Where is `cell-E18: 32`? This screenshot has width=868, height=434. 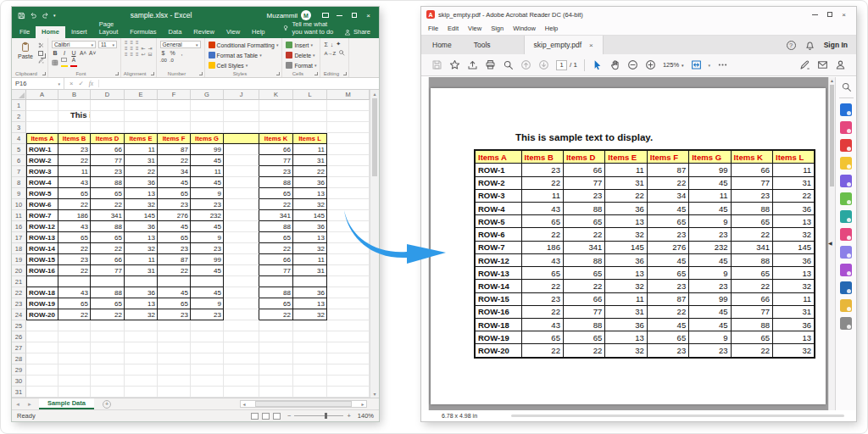
cell-E18: 32 is located at coordinates (141, 249).